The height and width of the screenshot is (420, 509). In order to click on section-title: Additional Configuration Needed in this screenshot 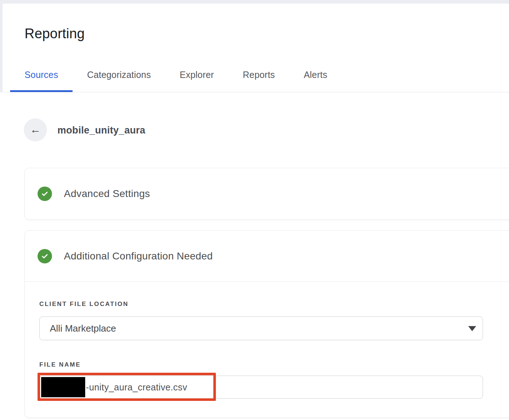, I will do `click(138, 256)`.